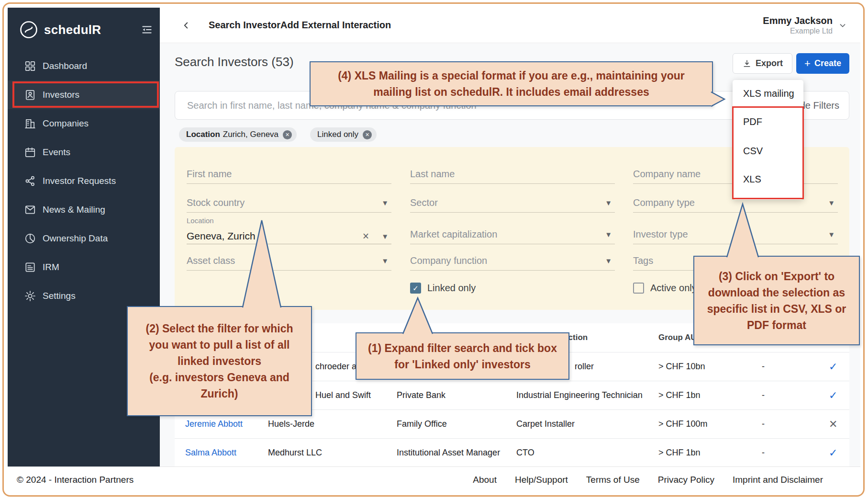 This screenshot has height=500, width=868. I want to click on menu-item-xls: XLS, so click(768, 179).